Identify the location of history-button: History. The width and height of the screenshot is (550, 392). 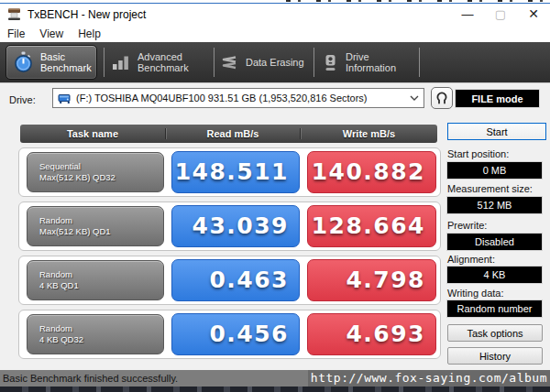
(495, 355).